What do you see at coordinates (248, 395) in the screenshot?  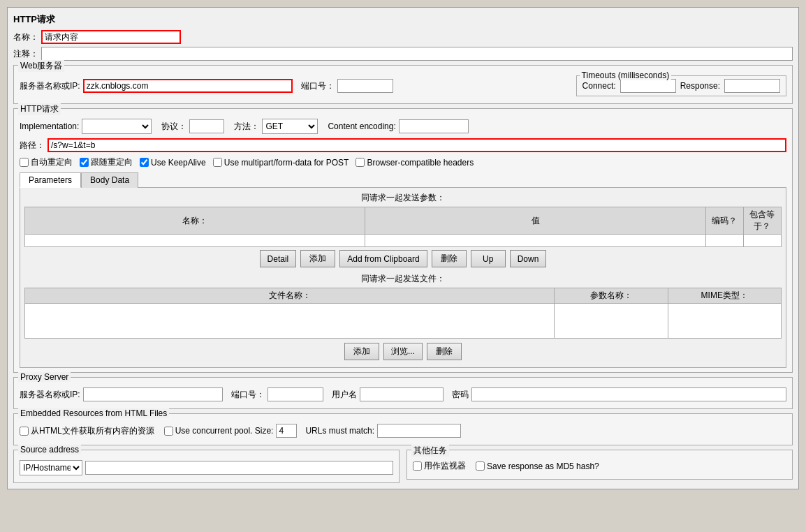 I see `proxy-port-label: 端口号：` at bounding box center [248, 395].